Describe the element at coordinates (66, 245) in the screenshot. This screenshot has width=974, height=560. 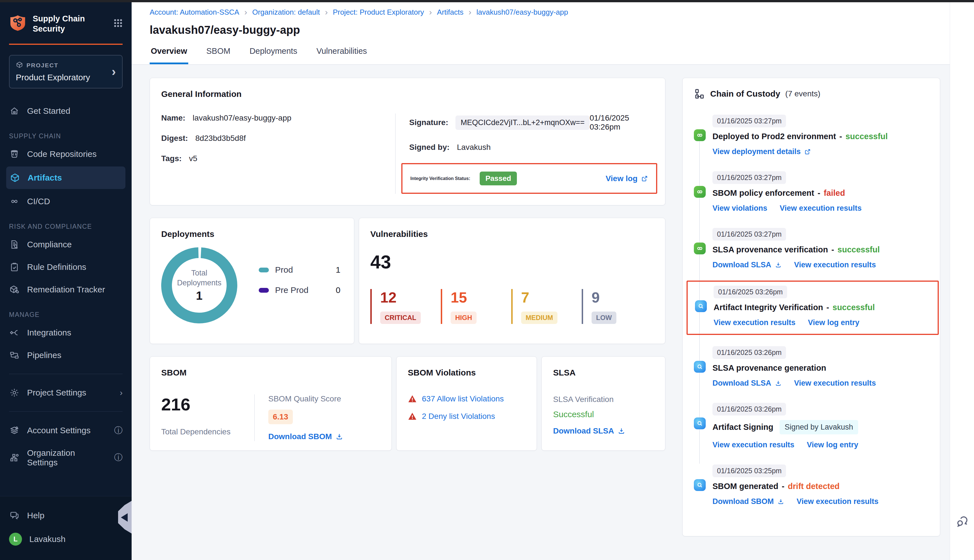
I see `sidebar-item-compliance: Compliance` at that location.